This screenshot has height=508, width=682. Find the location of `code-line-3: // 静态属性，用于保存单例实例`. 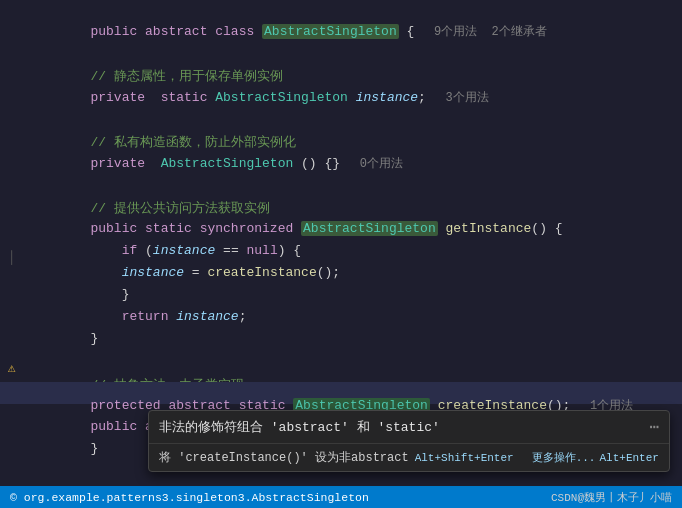

code-line-3: // 静态属性，用于保存单例实例 is located at coordinates (341, 63).